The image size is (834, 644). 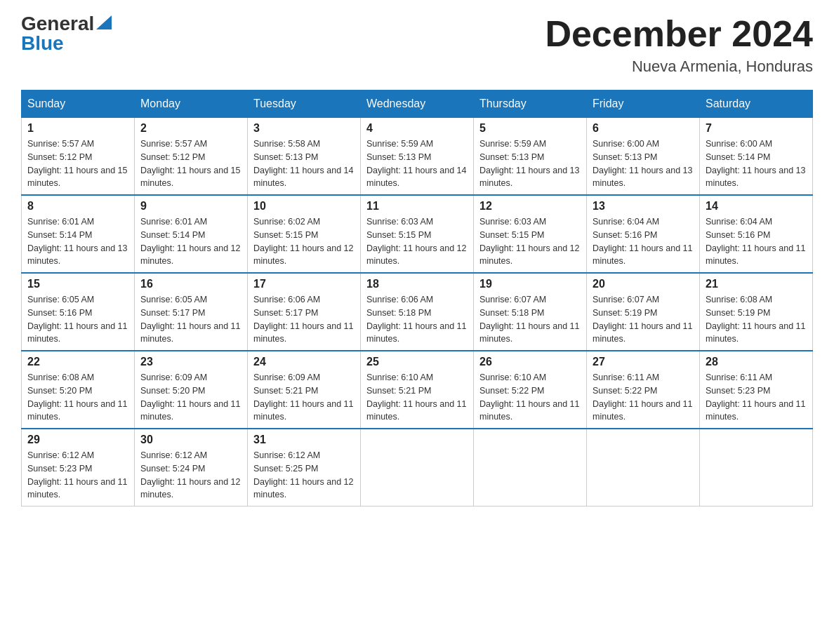 I want to click on col-wednesday: Wednesday, so click(x=417, y=104).